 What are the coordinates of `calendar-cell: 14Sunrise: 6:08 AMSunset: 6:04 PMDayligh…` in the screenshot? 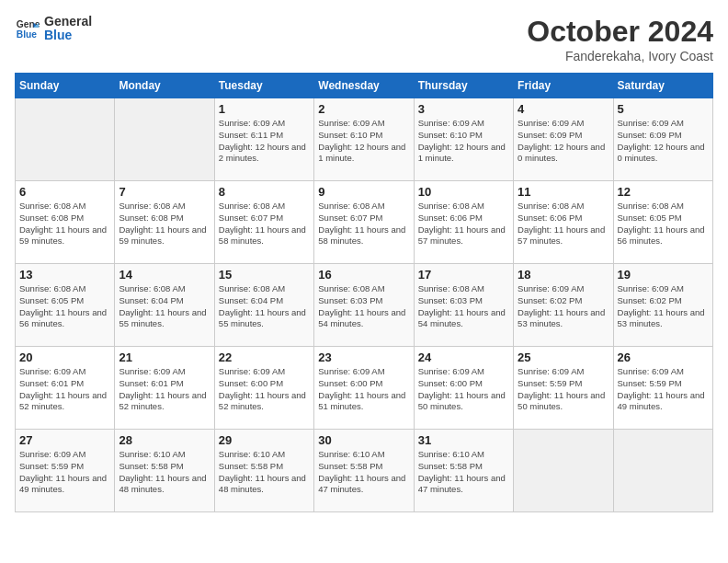 It's located at (165, 305).